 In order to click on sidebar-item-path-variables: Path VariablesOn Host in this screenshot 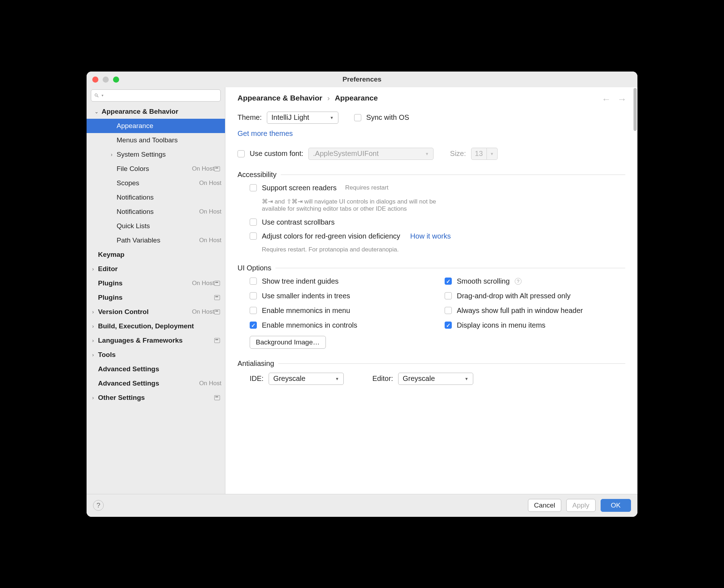, I will do `click(156, 240)`.